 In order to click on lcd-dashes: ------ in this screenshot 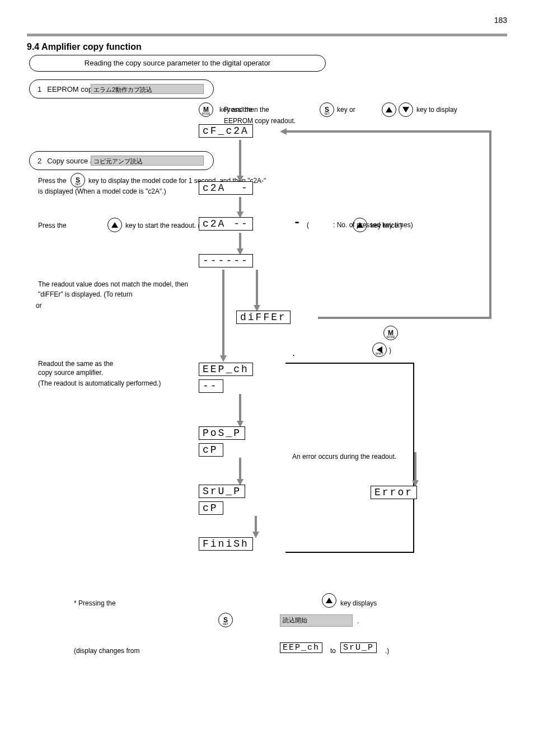, I will do `click(226, 261)`.